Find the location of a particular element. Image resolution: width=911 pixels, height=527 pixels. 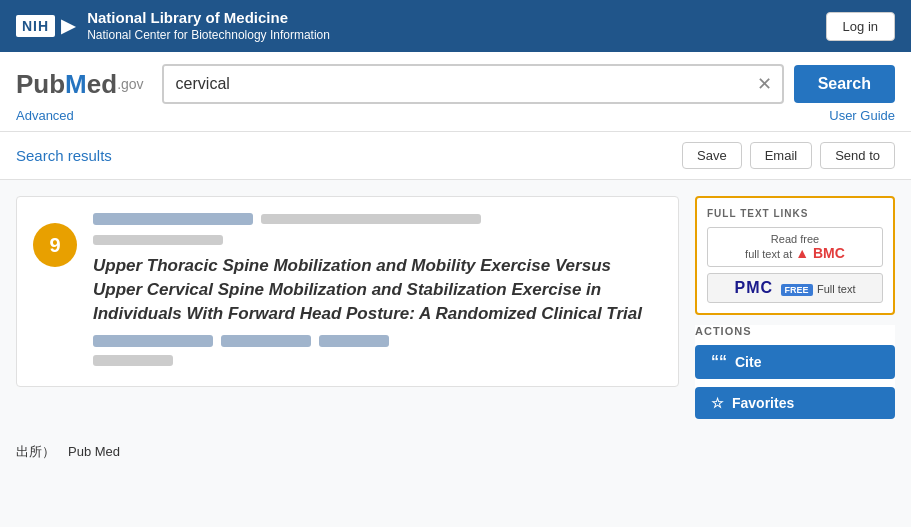

cite-label: Cite is located at coordinates (748, 362).